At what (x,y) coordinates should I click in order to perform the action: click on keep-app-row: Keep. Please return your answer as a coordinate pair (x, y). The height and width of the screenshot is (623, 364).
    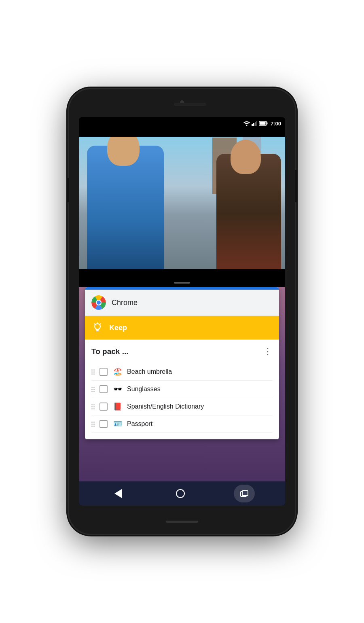
    Looking at the image, I should click on (182, 328).